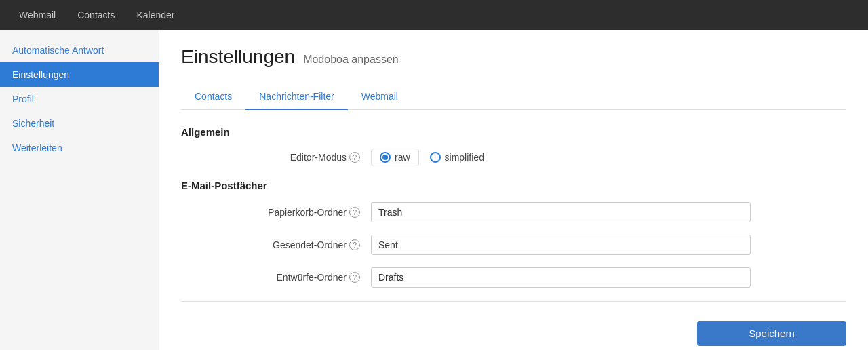 The height and width of the screenshot is (350, 868). What do you see at coordinates (514, 301) in the screenshot?
I see `section-divider` at bounding box center [514, 301].